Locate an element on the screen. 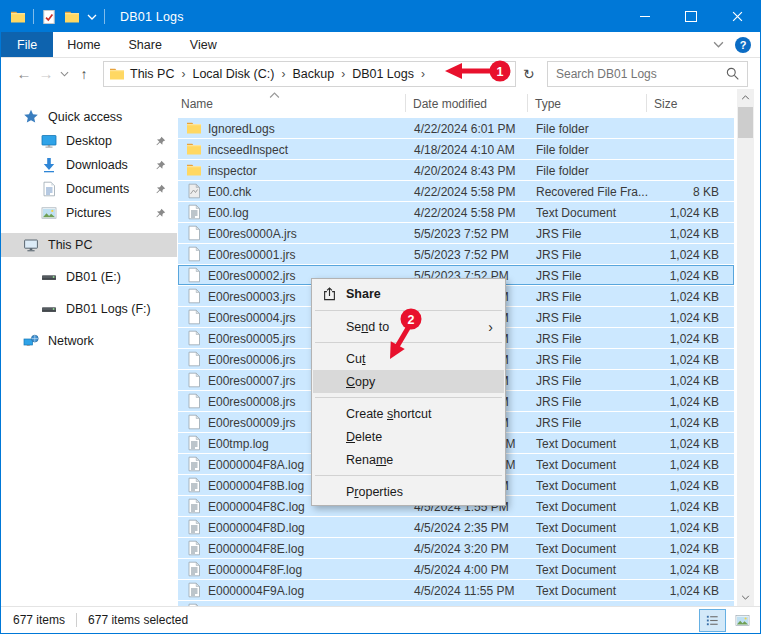 The height and width of the screenshot is (634, 761). scroll-down-icon is located at coordinates (746, 598).